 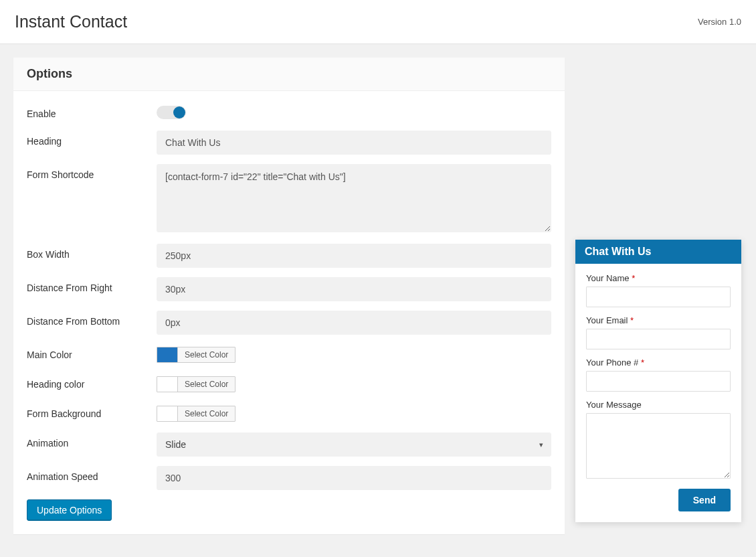 What do you see at coordinates (289, 445) in the screenshot?
I see `row-animation: Animation Slide` at bounding box center [289, 445].